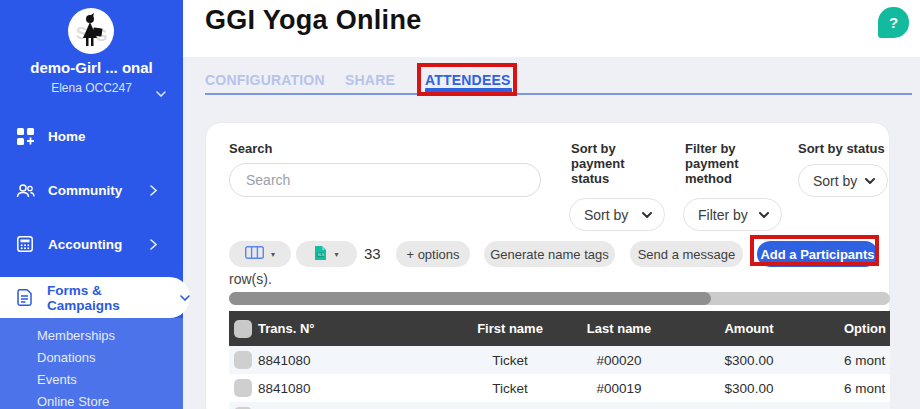 This screenshot has height=409, width=920. I want to click on send-message-button: Send a message, so click(686, 254).